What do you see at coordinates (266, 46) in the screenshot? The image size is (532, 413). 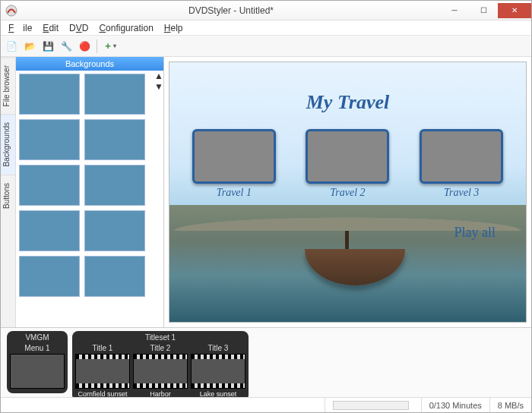 I see `toolbar: 📄 📂 💾 🔧 🔴 ＋▾` at bounding box center [266, 46].